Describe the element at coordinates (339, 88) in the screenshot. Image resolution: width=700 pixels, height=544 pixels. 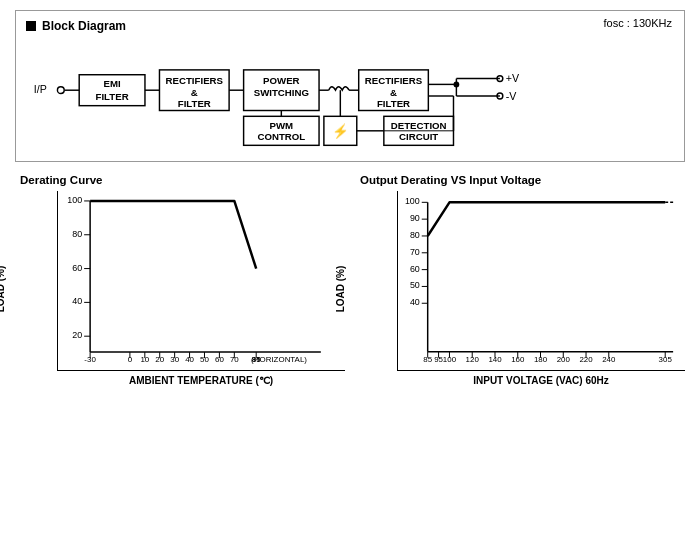
I see `inductor-symbol` at that location.